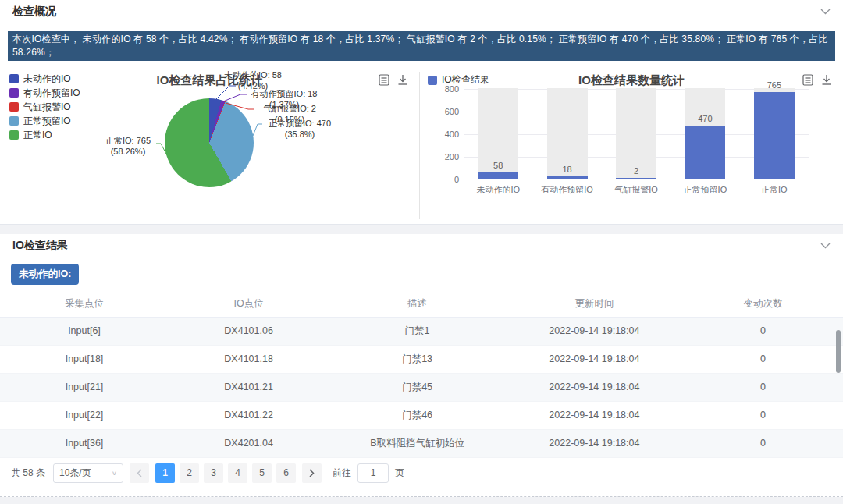 This screenshot has height=504, width=843. What do you see at coordinates (84, 387) in the screenshot?
I see `table-cell: Input[21]` at bounding box center [84, 387].